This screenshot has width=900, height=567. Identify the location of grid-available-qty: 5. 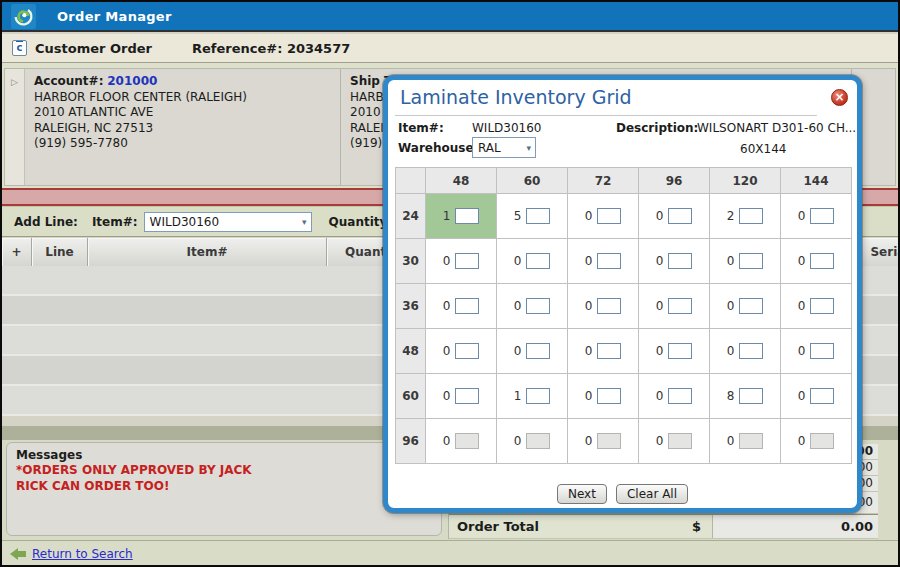
(518, 216).